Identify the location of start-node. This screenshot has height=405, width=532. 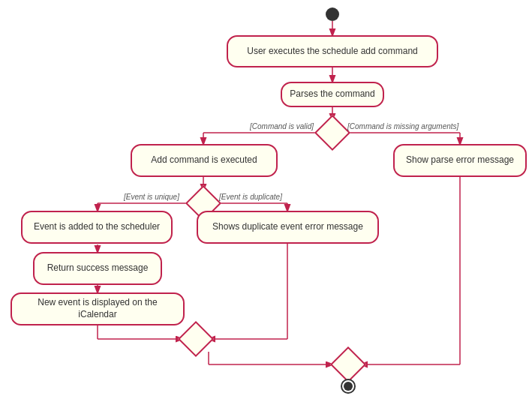
(332, 14).